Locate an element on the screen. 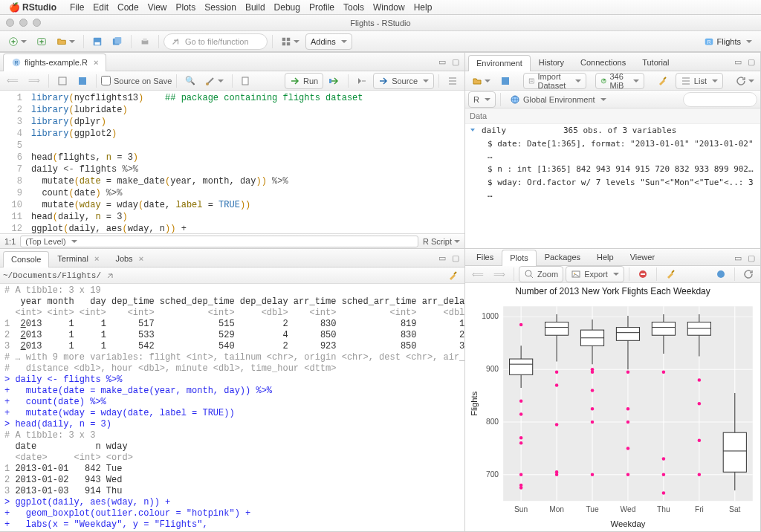  tab-env-environment: Environment is located at coordinates (499, 63).